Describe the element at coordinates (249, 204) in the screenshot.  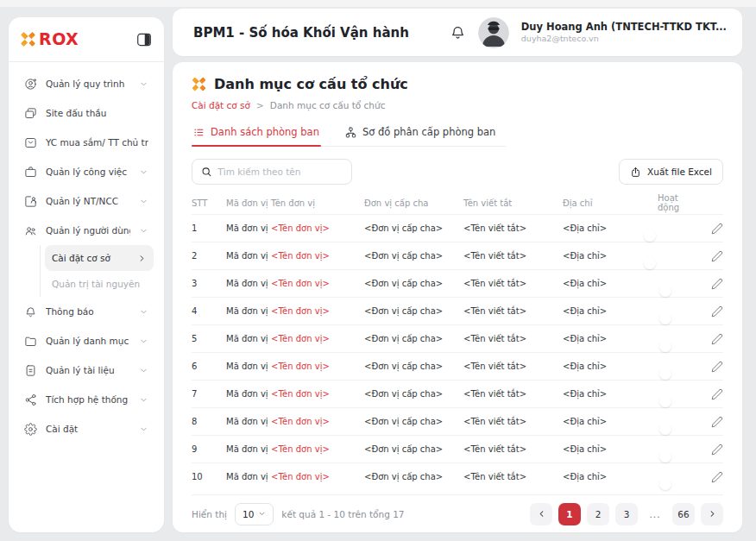
I see `col-ma-don-vi: Mã đơn vị` at that location.